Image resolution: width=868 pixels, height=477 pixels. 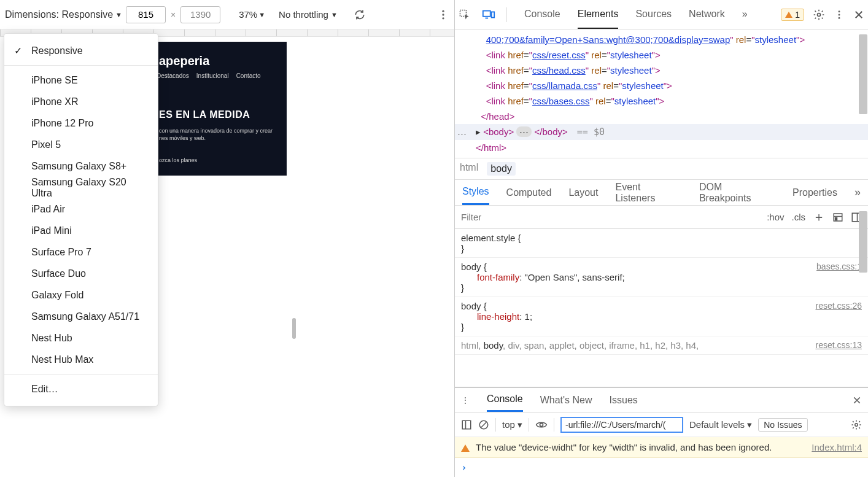 I want to click on log-levels-dropdown: Default levels ▾, so click(x=721, y=425).